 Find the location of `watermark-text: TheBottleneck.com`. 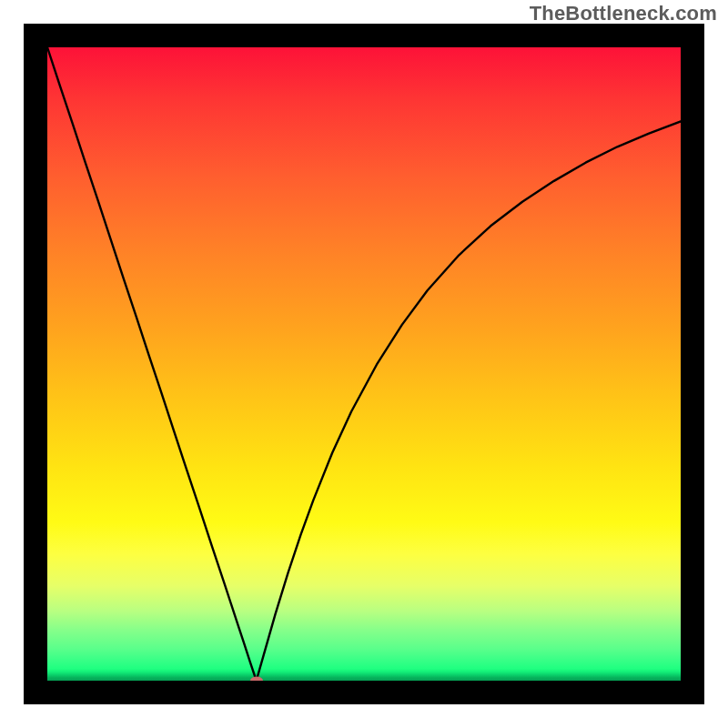

watermark-text: TheBottleneck.com is located at coordinates (623, 14).